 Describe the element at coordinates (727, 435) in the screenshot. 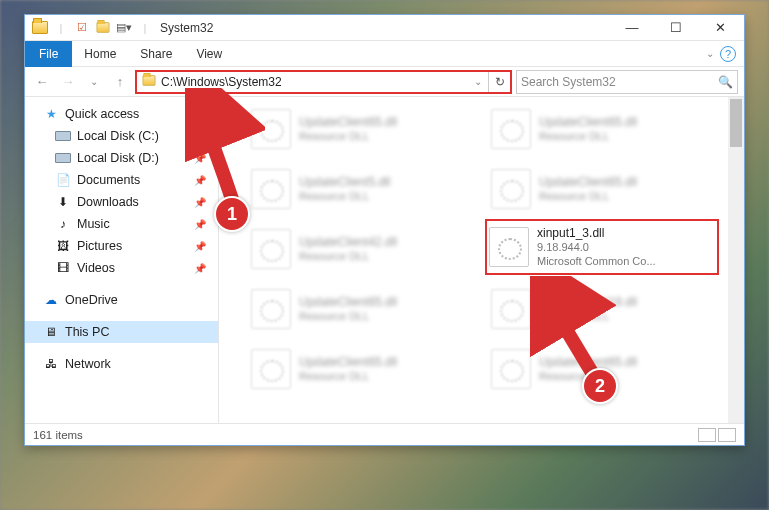

I see `tiles-view-button` at that location.